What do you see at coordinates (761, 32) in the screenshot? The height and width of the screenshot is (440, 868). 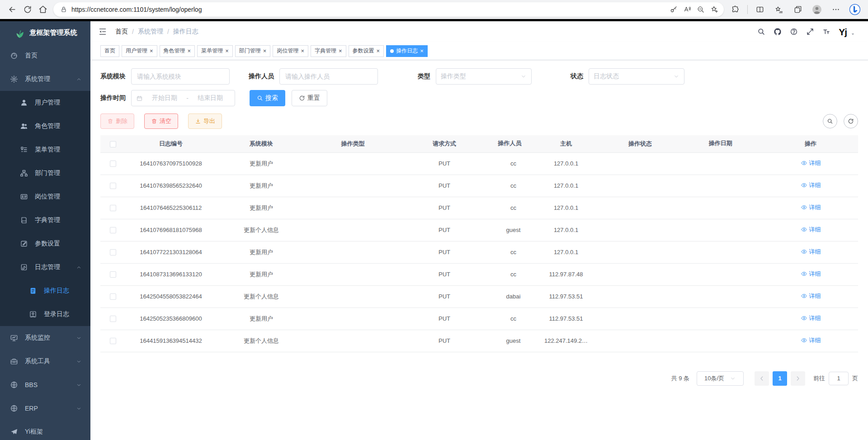 I see `search-icon` at bounding box center [761, 32].